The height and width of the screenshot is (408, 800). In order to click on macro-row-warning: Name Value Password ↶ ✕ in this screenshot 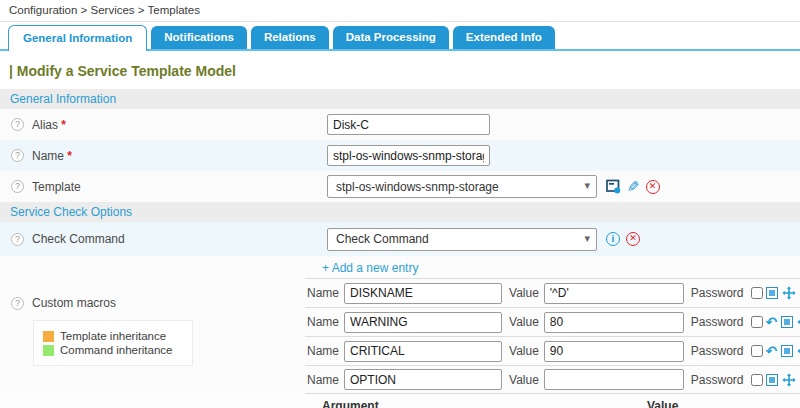, I will do `click(552, 322)`.